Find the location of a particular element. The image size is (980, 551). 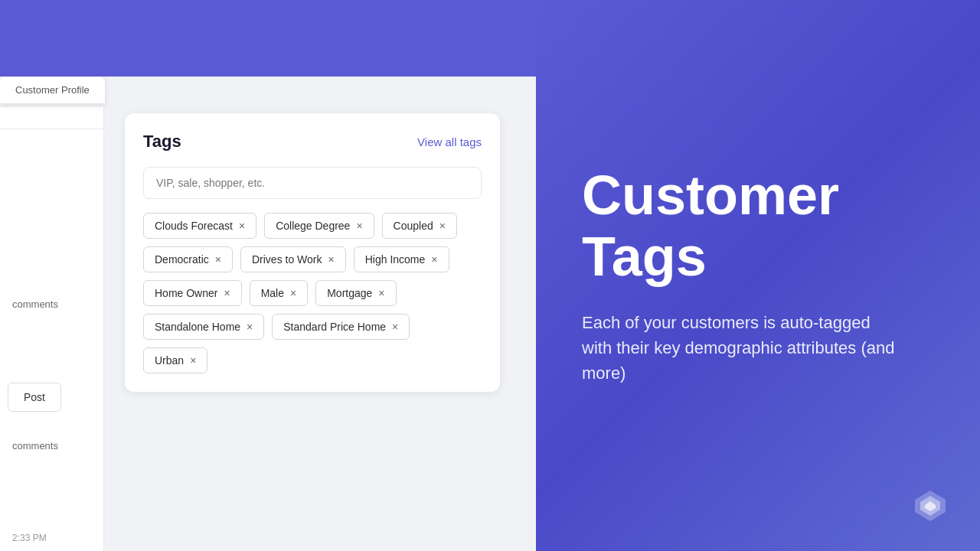

profile-tab-label: Customer Profile is located at coordinates (52, 90).